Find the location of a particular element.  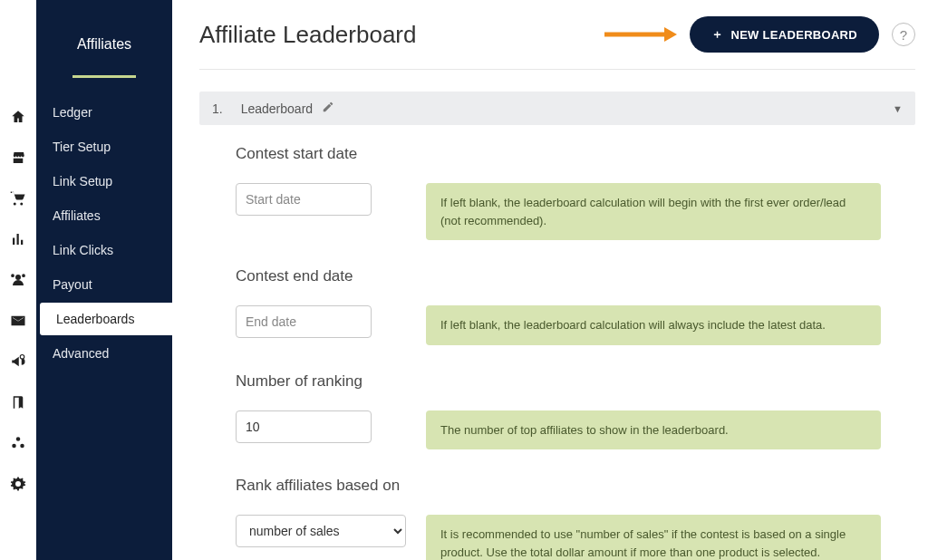

sidebar-underline is located at coordinates (104, 76).